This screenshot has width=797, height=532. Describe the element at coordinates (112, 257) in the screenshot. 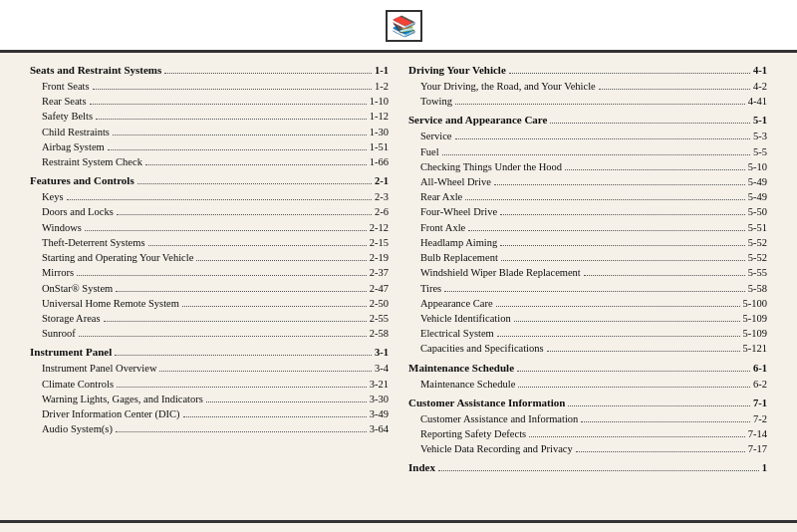

I see `toc-item-label: Starting and Operating Your Vehicle` at that location.